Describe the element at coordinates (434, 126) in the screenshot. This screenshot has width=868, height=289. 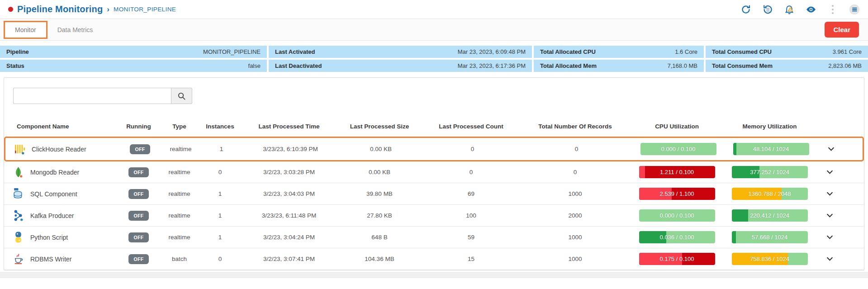
I see `table-header-row: Component NameRunningTypeInstancesLast P…` at that location.